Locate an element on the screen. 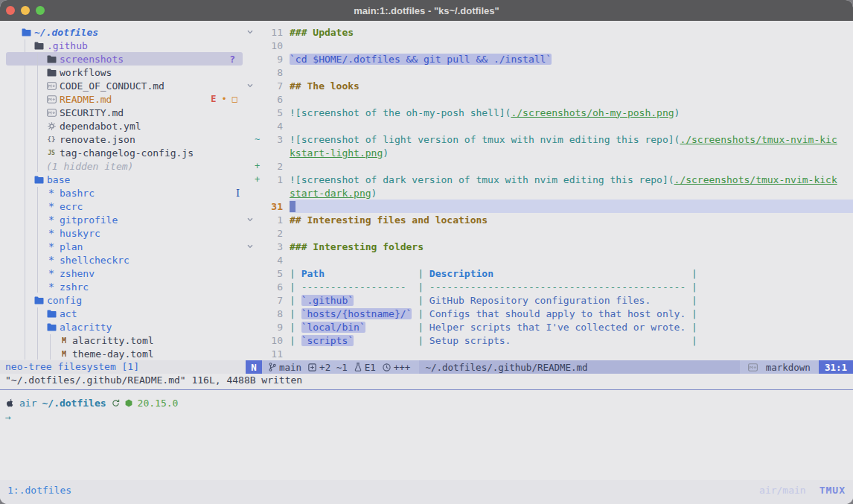 This screenshot has width=853, height=504. text-segment is located at coordinates (671, 301).